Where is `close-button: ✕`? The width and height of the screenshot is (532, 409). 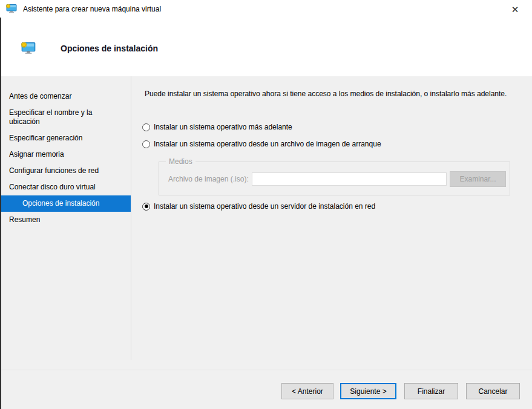 close-button: ✕ is located at coordinates (515, 10).